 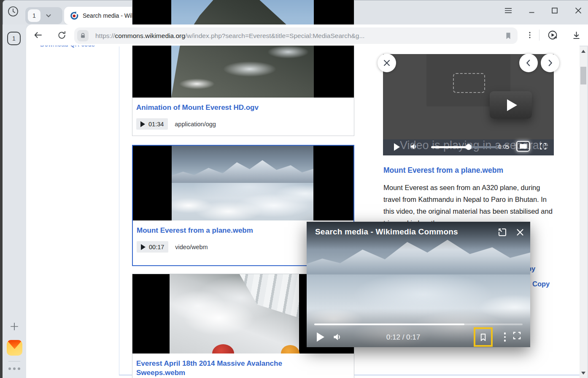 I want to click on extensions-menu-icon, so click(x=530, y=35).